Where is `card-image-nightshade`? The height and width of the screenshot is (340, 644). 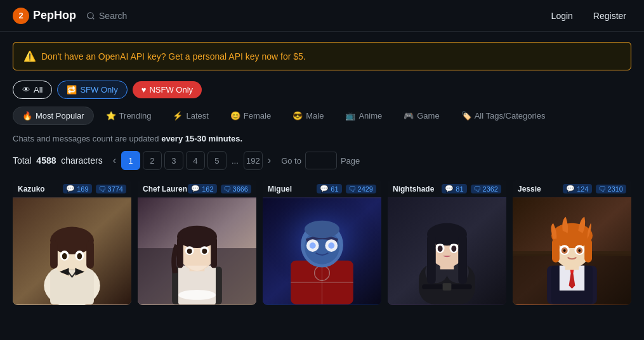 card-image-nightshade is located at coordinates (447, 251).